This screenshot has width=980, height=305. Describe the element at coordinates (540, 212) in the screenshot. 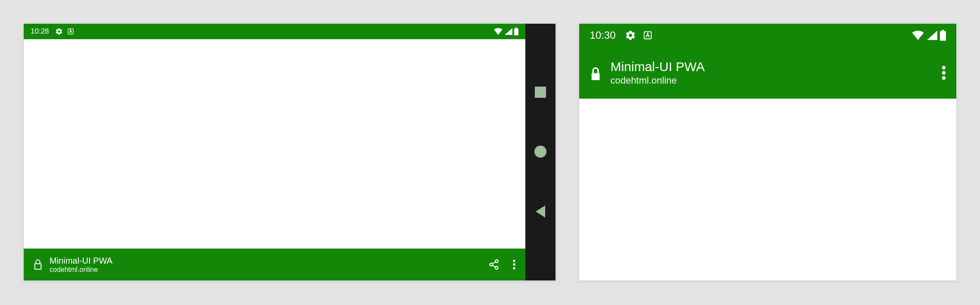

I see `back-button` at that location.